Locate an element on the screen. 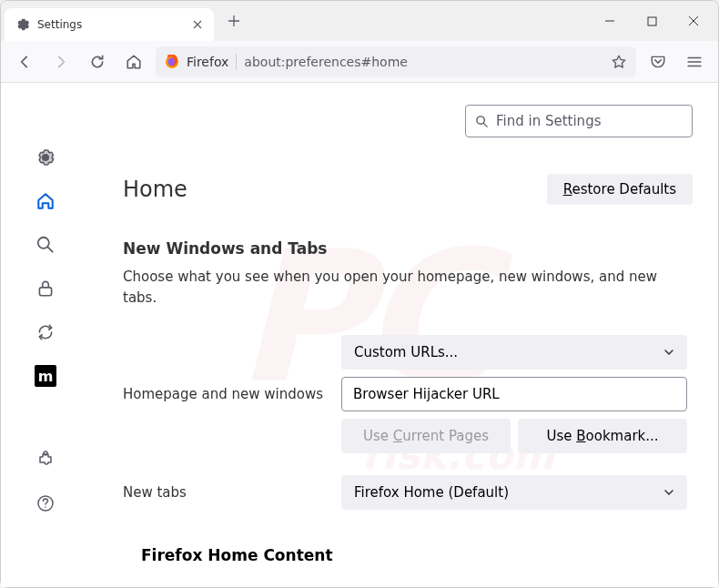 The image size is (719, 588). homepage-label: Homepage and new windows is located at coordinates (232, 394).